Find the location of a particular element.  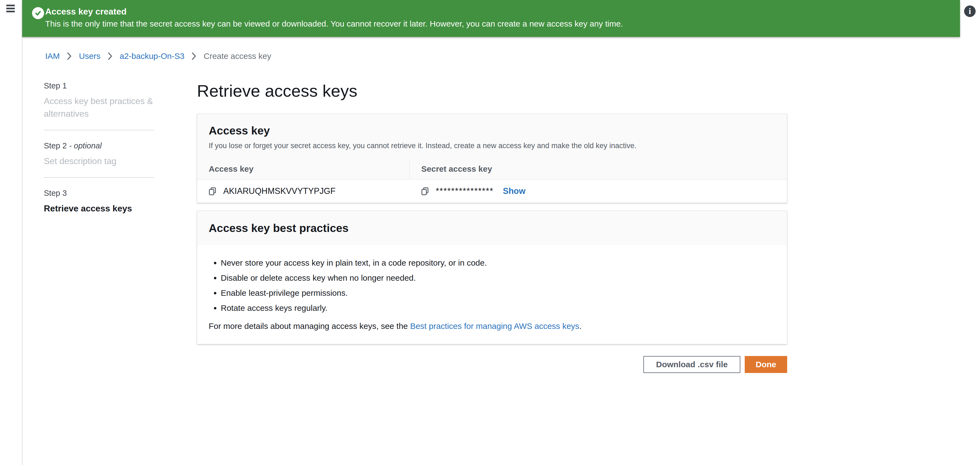

step-3-title: Retrieve access keys is located at coordinates (99, 209).